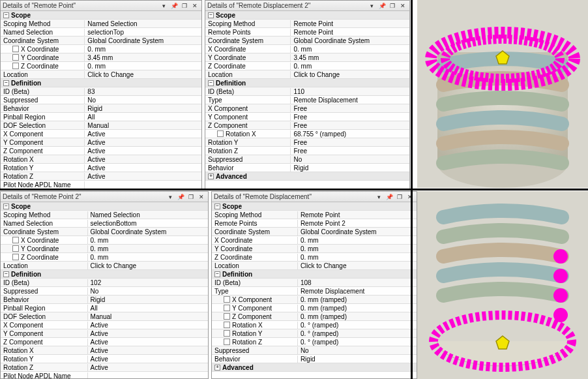 The image size is (588, 379). What do you see at coordinates (314, 291) in the screenshot?
I see `property-row: TypeRemote Displacement` at bounding box center [314, 291].